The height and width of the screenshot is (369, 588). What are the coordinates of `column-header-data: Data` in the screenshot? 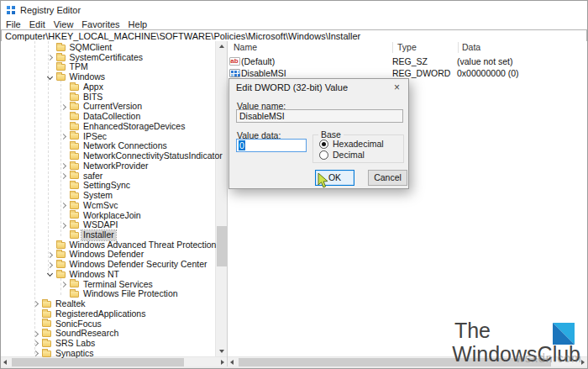 It's located at (471, 47).